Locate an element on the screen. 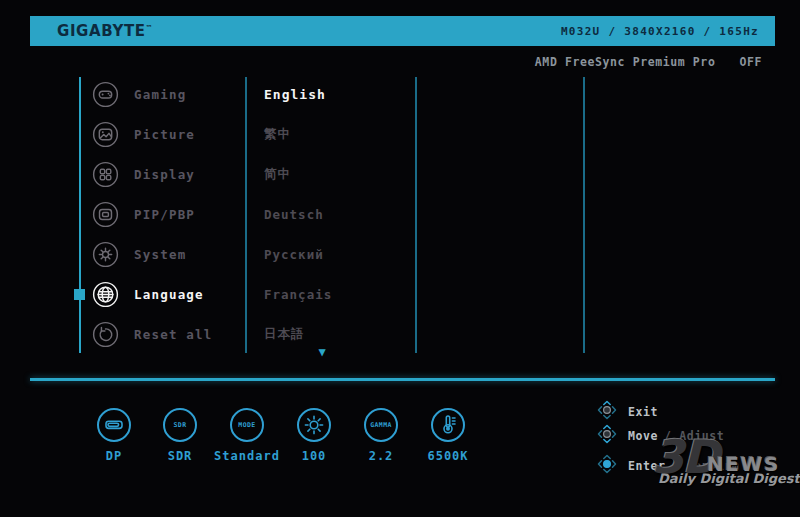 Image resolution: width=800 pixels, height=517 pixels. sidebar-accent-line is located at coordinates (80, 215).